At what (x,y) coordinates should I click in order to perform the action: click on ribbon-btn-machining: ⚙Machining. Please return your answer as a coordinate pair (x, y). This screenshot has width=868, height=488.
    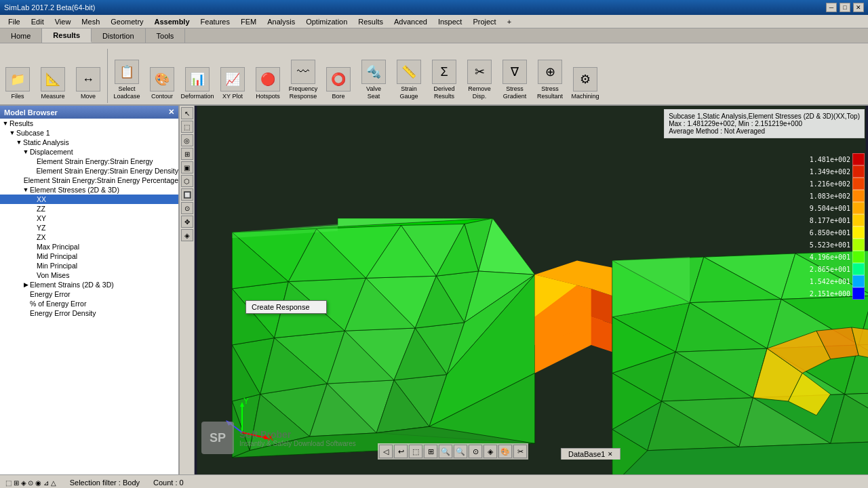
    Looking at the image, I should click on (585, 84).